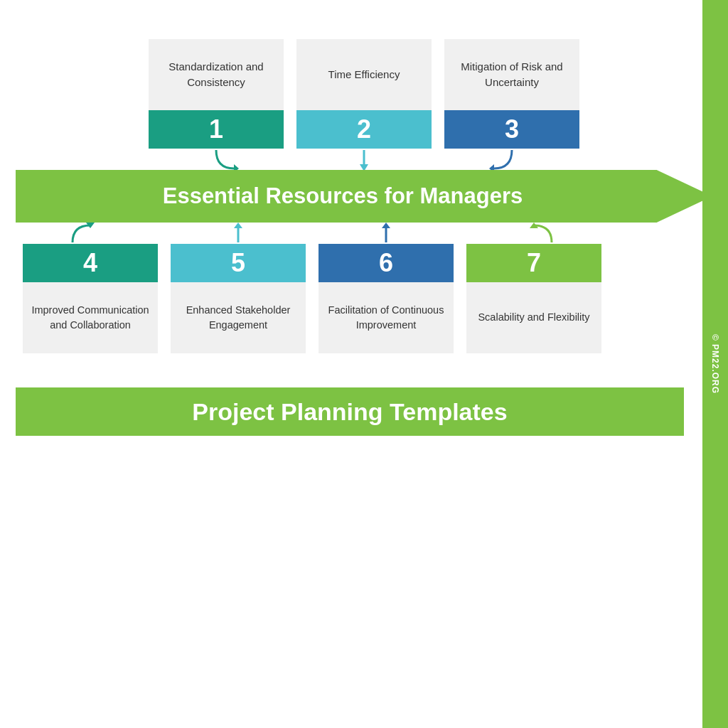 This screenshot has height=728, width=728. What do you see at coordinates (238, 288) in the screenshot?
I see `card-5: 5 Enhanced Stakeholder Engagement` at bounding box center [238, 288].